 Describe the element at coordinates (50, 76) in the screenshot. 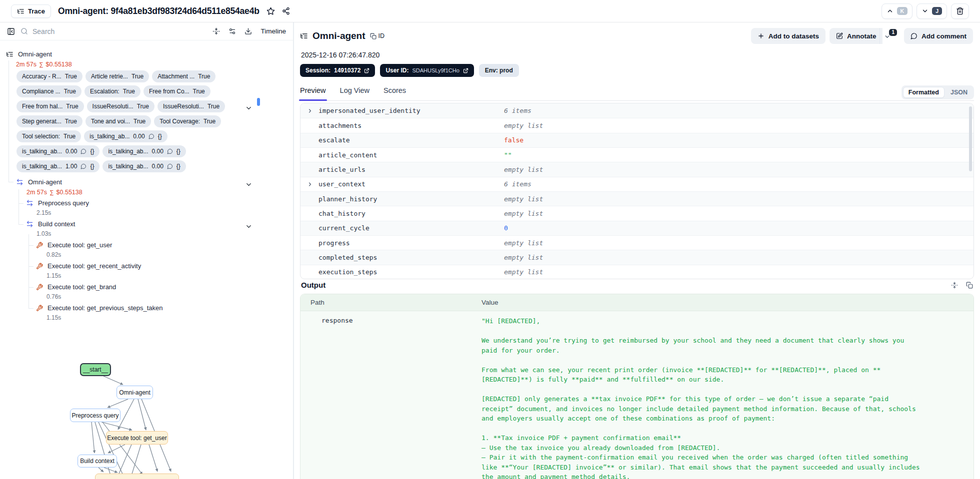

I see `score-badge: Accuracy - R...True` at that location.